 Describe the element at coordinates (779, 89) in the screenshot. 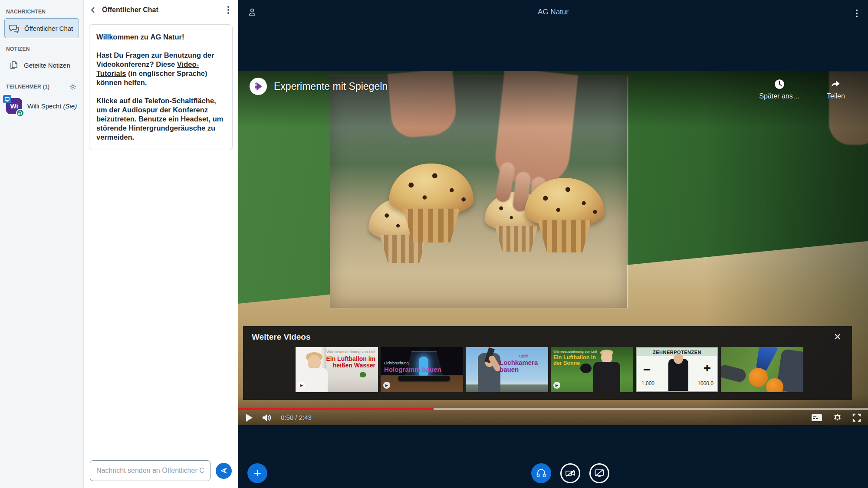

I see `watch-later-button: Später ans…` at that location.